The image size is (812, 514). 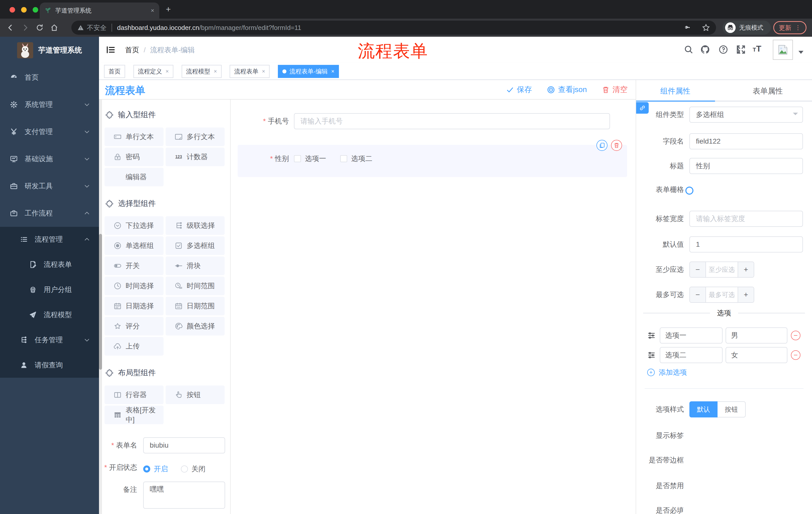 I want to click on address-bar: 不安全 dashboard.yudao.iocoder.cn/bpm/manag…, so click(x=394, y=28).